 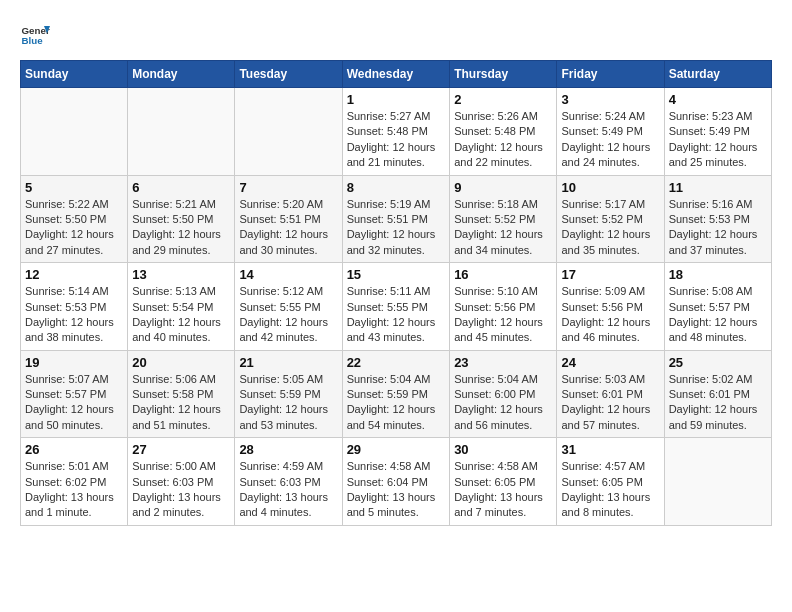 I want to click on day-info: Sunrise: 5:16 AM Sunset: 5:53 PM Dayligh…, so click(x=718, y=228).